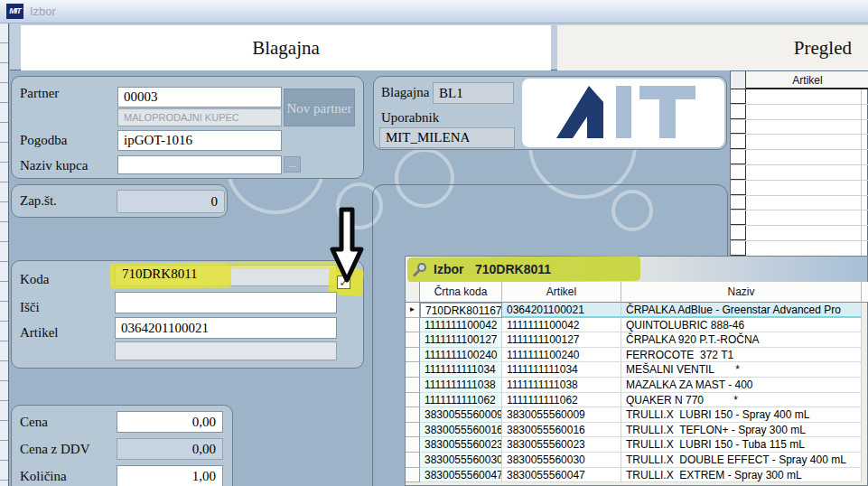  I want to click on cell-crtna-koda: 3830055560009, so click(461, 416).